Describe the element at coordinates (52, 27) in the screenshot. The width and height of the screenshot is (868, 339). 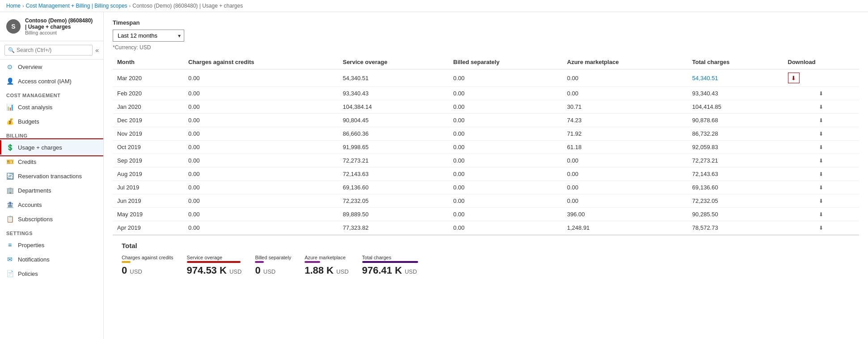
I see `account-header: S Contoso (Demo) (8608480) | Usage + cha…` at that location.